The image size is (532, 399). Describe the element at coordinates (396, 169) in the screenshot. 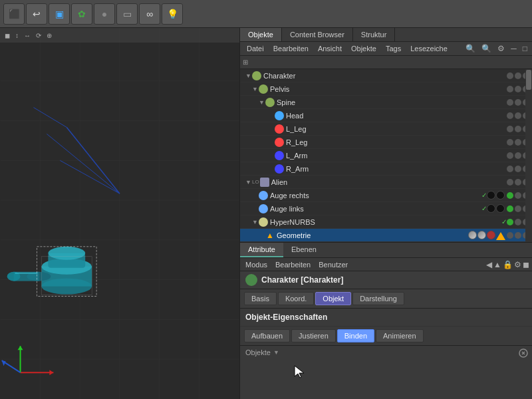

I see `obj-name-label: R_Arm` at that location.